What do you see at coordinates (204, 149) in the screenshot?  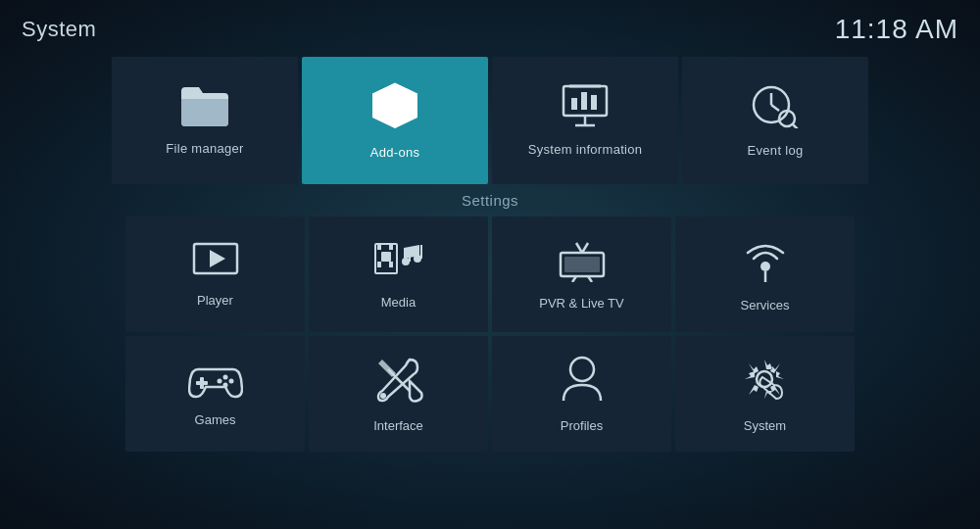 I see `tile-file-manager-label: File manager` at bounding box center [204, 149].